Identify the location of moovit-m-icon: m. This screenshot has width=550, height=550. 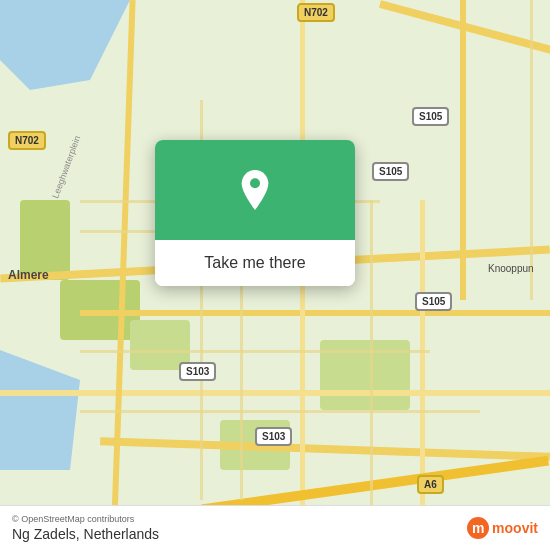
(478, 528).